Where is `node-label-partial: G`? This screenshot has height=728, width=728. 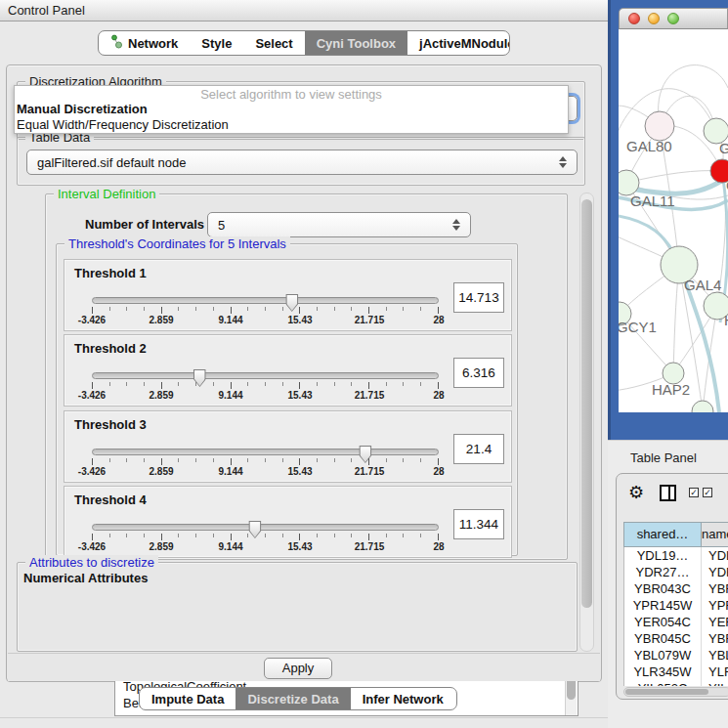 node-label-partial: G is located at coordinates (723, 149).